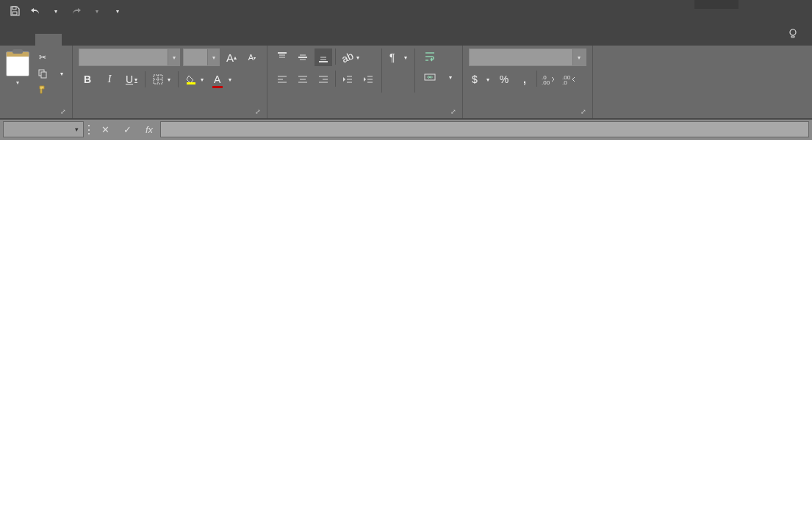 The height and width of the screenshot is (518, 812). I want to click on group-label-clipboard, so click(36, 115).